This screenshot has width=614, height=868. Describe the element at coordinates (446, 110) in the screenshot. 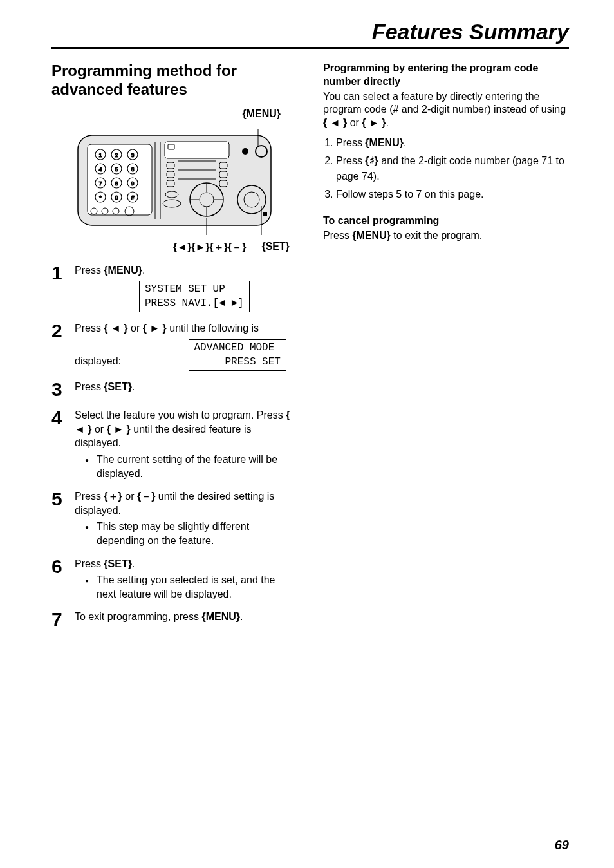

I see `paragraph: You can select a feature by directly ent…` at that location.